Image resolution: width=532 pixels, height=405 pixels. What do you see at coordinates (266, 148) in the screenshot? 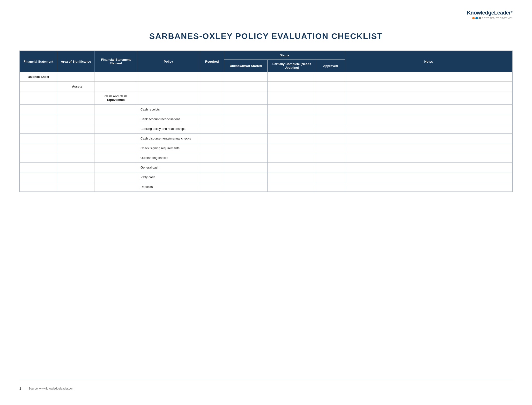
I see `table-row: Check signing requirements` at bounding box center [266, 148].